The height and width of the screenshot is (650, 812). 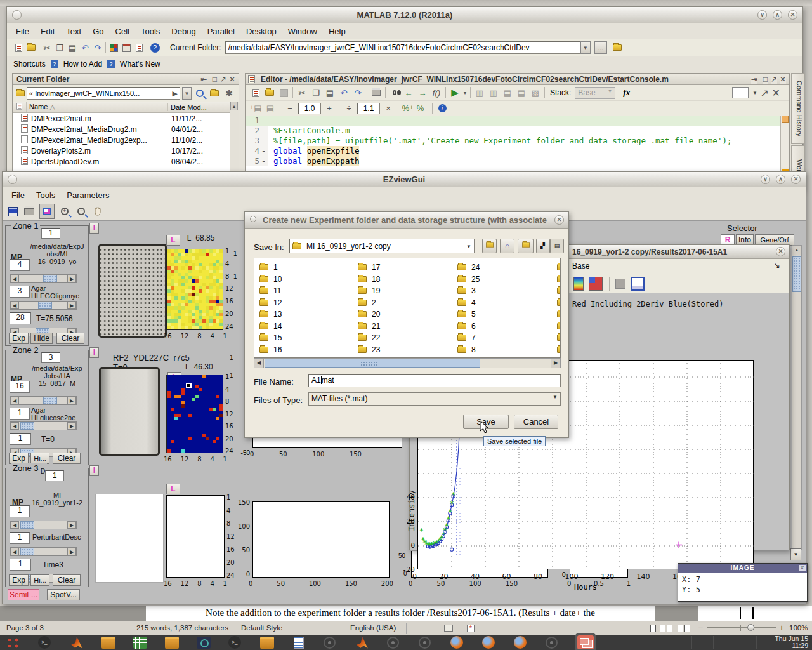 What do you see at coordinates (121, 129) in the screenshot?
I see `file-row: DMPexcel2mat_MediaDrug2.m 04/01/2...` at bounding box center [121, 129].